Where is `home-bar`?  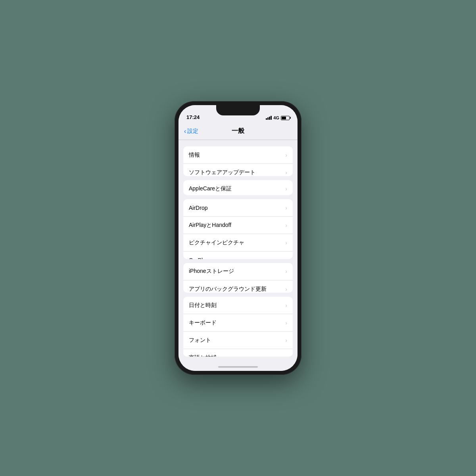
home-bar is located at coordinates (238, 367).